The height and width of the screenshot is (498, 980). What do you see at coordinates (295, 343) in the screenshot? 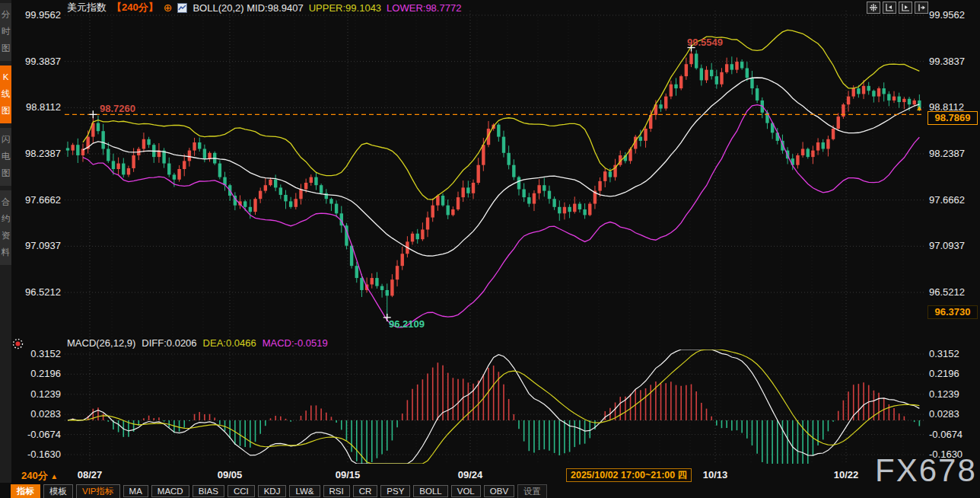
I see `macd-macd-value: MACD:-0.0519` at bounding box center [295, 343].